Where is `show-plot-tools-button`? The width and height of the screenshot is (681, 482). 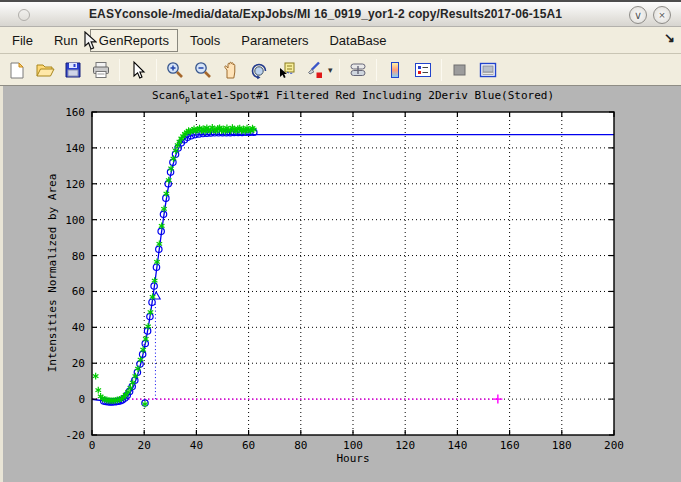
show-plot-tools-button is located at coordinates (488, 70).